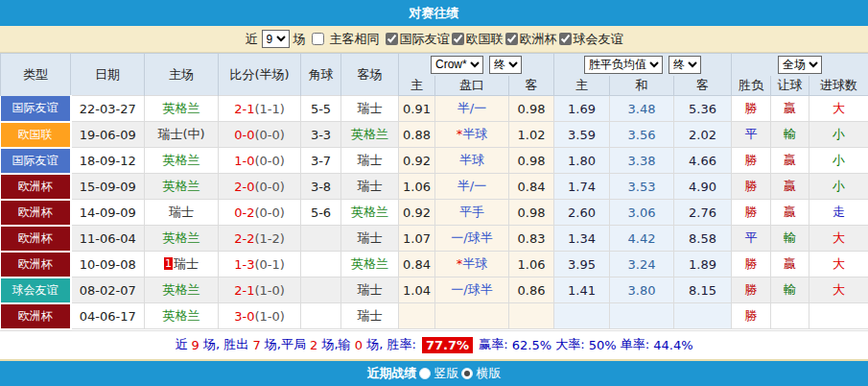 Image resolution: width=868 pixels, height=386 pixels. What do you see at coordinates (318, 38) in the screenshot?
I see `same-venue-checkbox` at bounding box center [318, 38].